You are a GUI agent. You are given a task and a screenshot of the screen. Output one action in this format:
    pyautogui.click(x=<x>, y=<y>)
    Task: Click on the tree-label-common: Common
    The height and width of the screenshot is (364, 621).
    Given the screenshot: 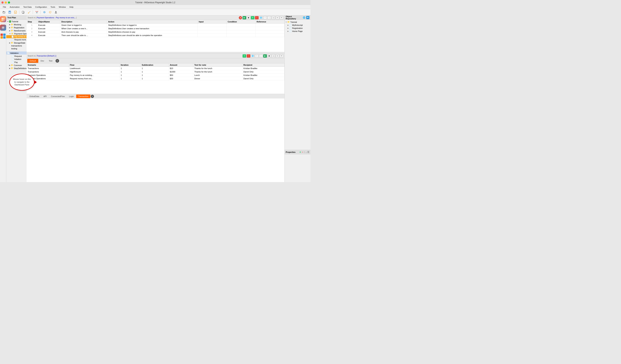 What is the action you would take?
    pyautogui.click(x=18, y=65)
    